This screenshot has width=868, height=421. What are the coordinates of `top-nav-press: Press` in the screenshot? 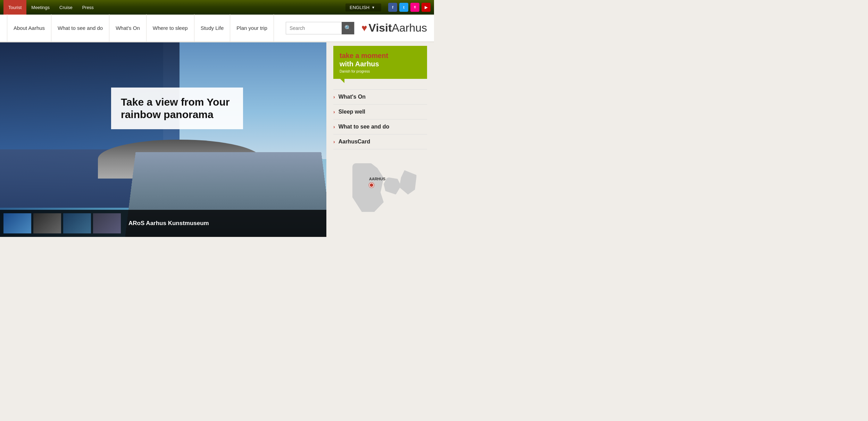 It's located at (88, 7).